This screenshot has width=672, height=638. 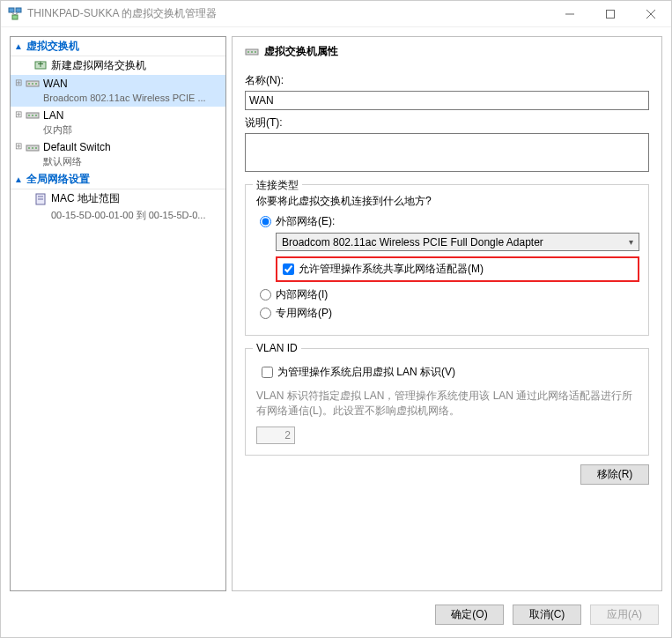 What do you see at coordinates (125, 130) in the screenshot?
I see `tree-sublabel: 仅内部` at bounding box center [125, 130].